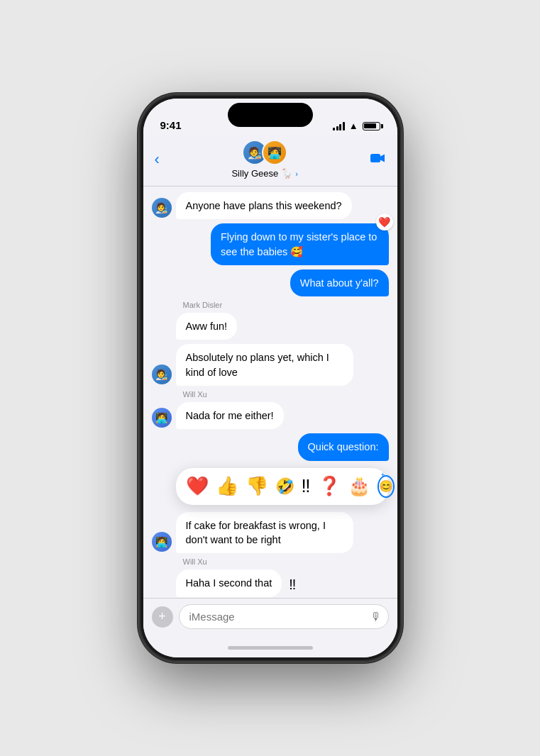 This screenshot has width=540, height=756. I want to click on header-center: 🧑‍🎨 🧑‍💻 Silly Geese 🪿 ›, so click(265, 159).